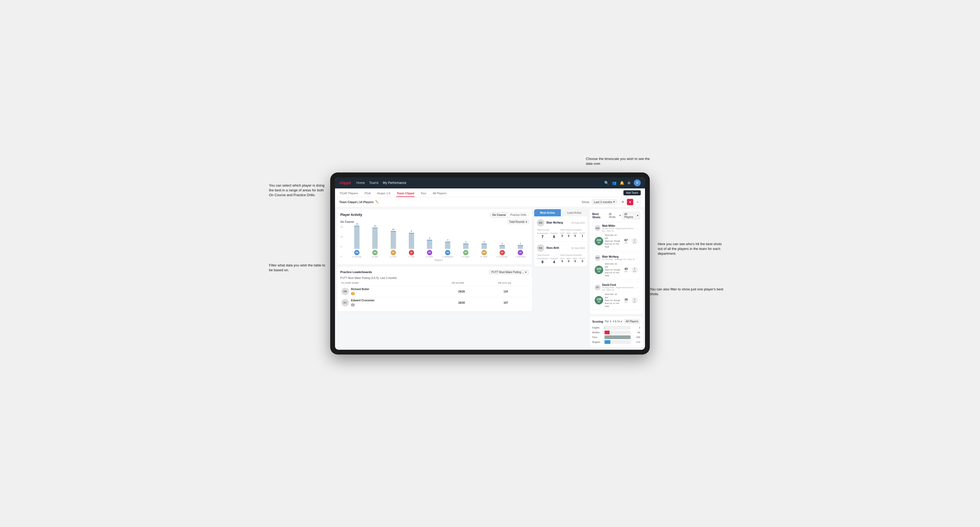  What do you see at coordinates (578, 223) in the screenshot?
I see `player-date: 26 Aug 2023` at bounding box center [578, 223].